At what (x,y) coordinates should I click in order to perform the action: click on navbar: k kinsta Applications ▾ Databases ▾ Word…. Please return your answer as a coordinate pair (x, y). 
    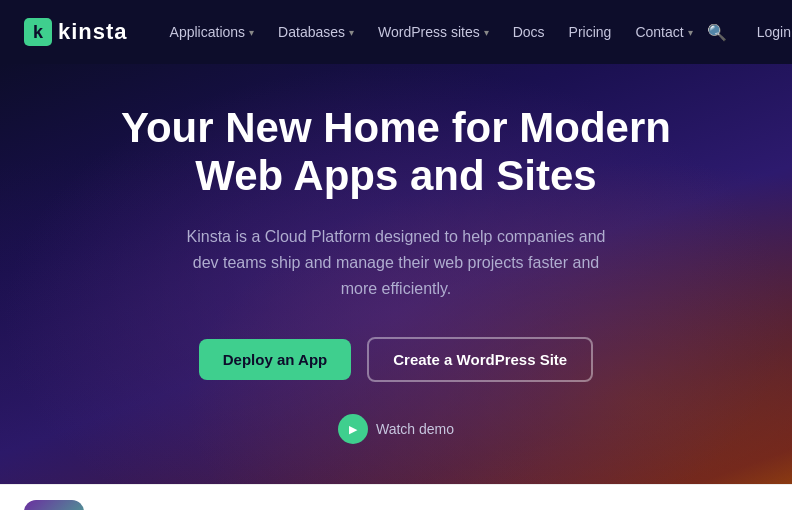
    Looking at the image, I should click on (396, 32).